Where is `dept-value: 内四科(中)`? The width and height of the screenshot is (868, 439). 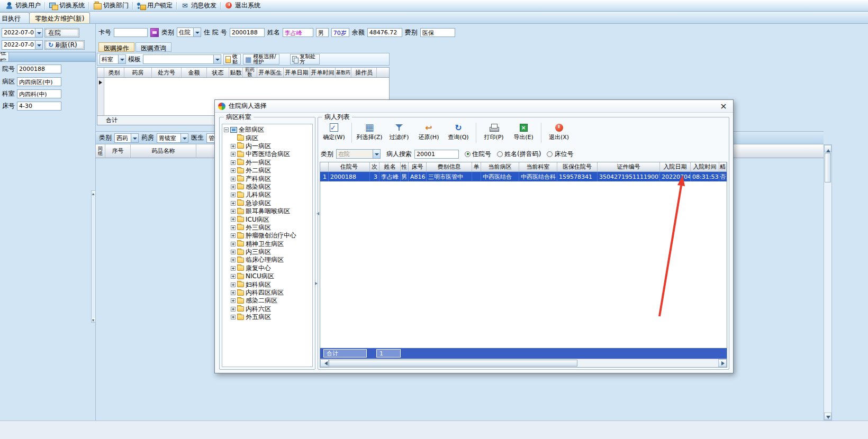 dept-value: 内四科(中) is located at coordinates (39, 94).